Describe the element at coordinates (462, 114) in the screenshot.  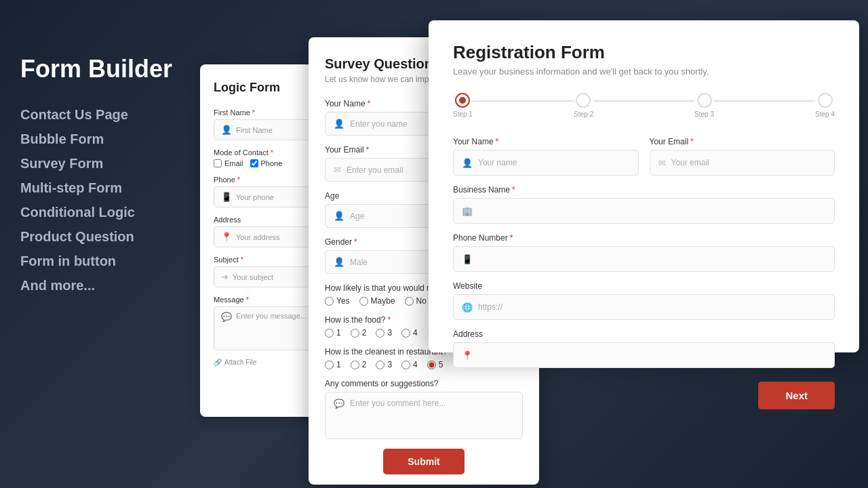
I see `step-1-label: Step 1` at that location.